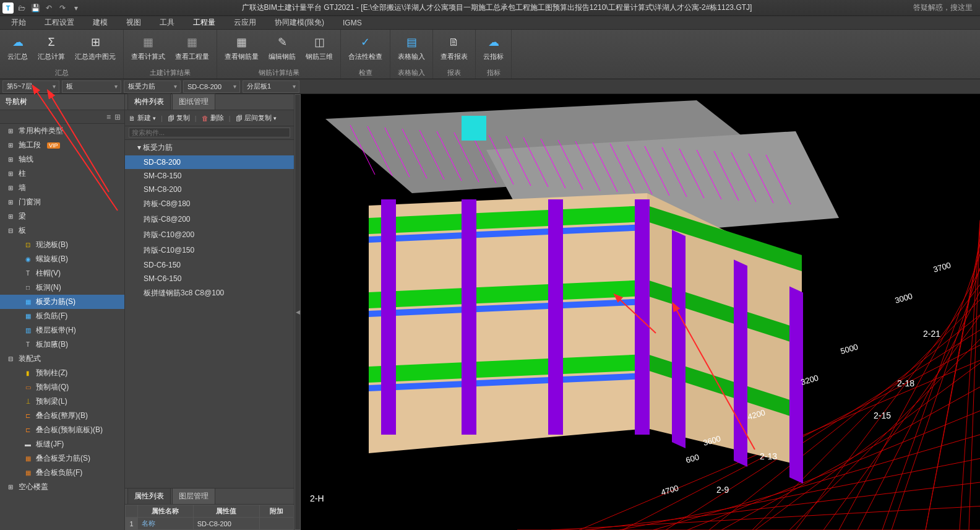 Image resolution: width=980 pixels, height=530 pixels. Describe the element at coordinates (22, 8) in the screenshot. I see `qat-open-icon: 🗁` at that location.